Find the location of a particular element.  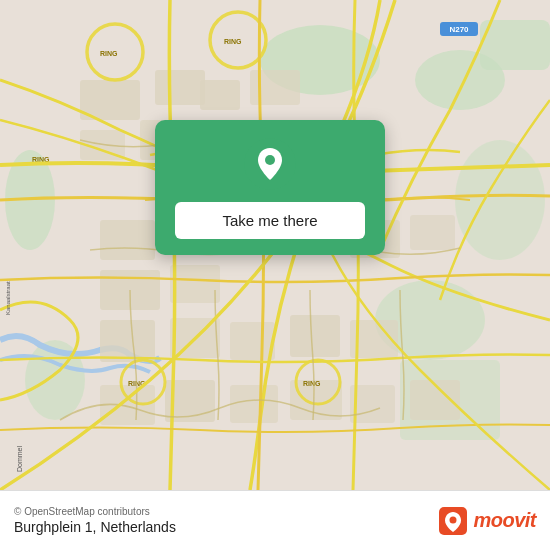

location-name: Burghplein 1, Netherlands is located at coordinates (95, 527).